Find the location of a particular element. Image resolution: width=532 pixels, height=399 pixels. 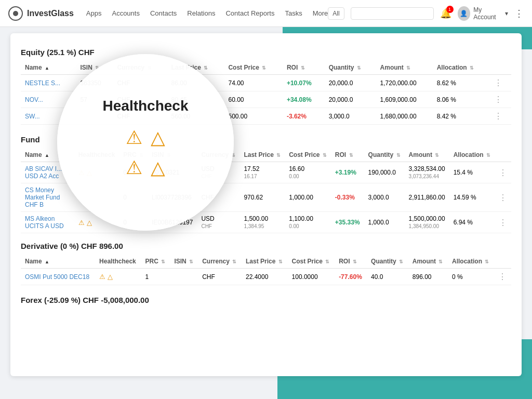

fund-col-actions is located at coordinates (503, 155).